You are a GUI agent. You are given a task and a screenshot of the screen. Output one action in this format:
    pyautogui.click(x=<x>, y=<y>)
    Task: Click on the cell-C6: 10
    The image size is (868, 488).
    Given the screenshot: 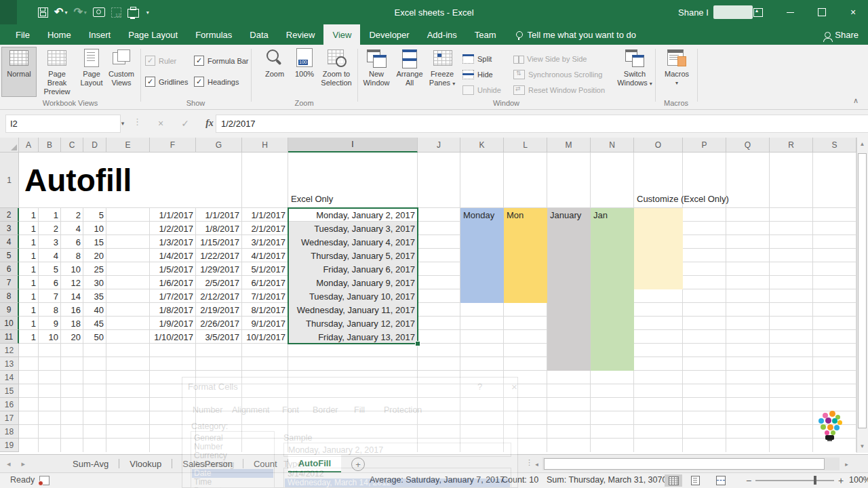 What is the action you would take?
    pyautogui.click(x=72, y=269)
    